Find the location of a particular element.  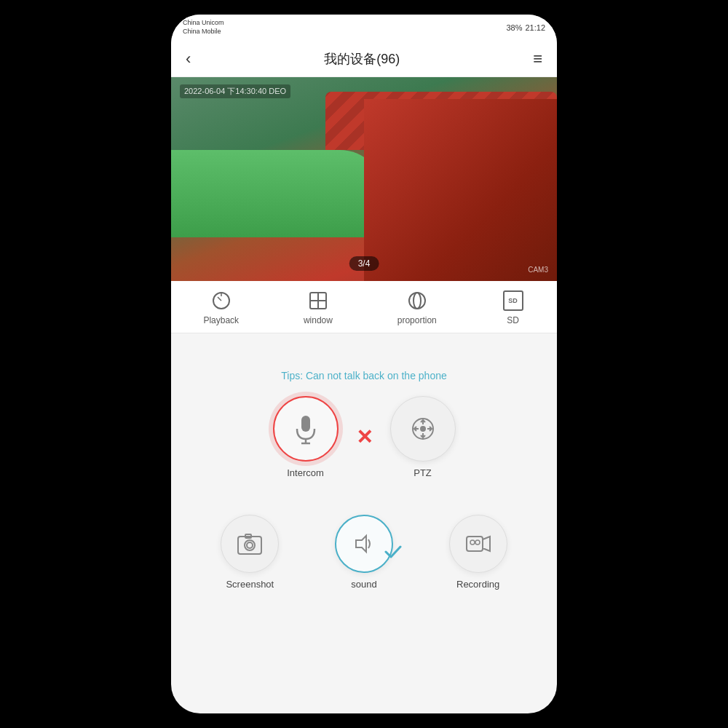

toolbar-proportion: proportion is located at coordinates (417, 307).